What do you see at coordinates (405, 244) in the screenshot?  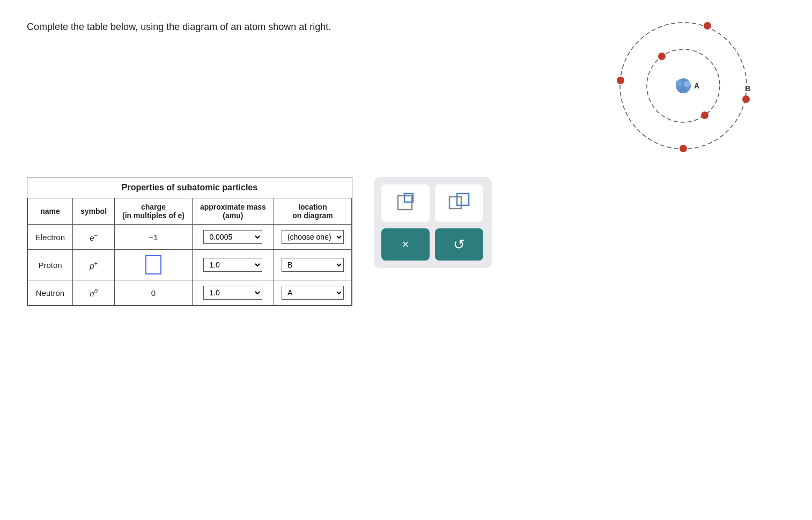 I see `clear-icon: ×` at bounding box center [405, 244].